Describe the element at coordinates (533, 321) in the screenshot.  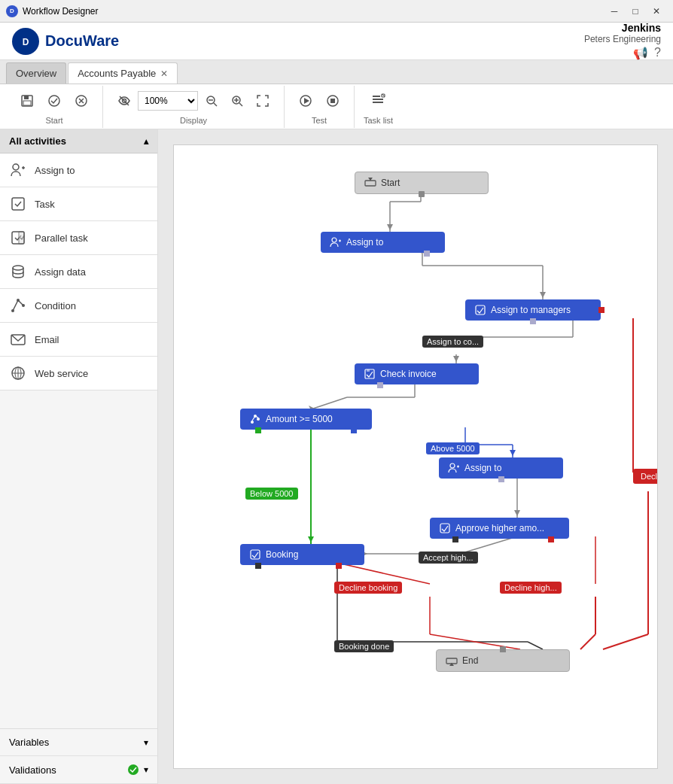
I see `managers-port-bottom` at that location.